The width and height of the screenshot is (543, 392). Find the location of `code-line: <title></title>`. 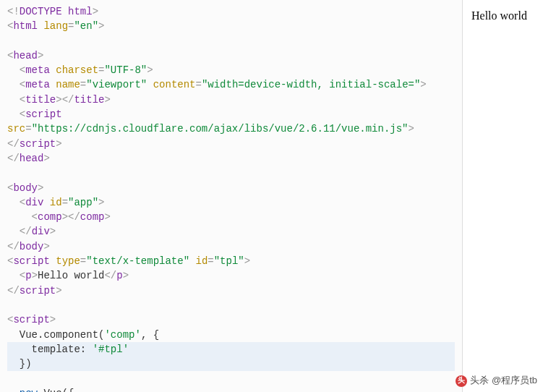

code-line: <title></title> is located at coordinates (231, 100).